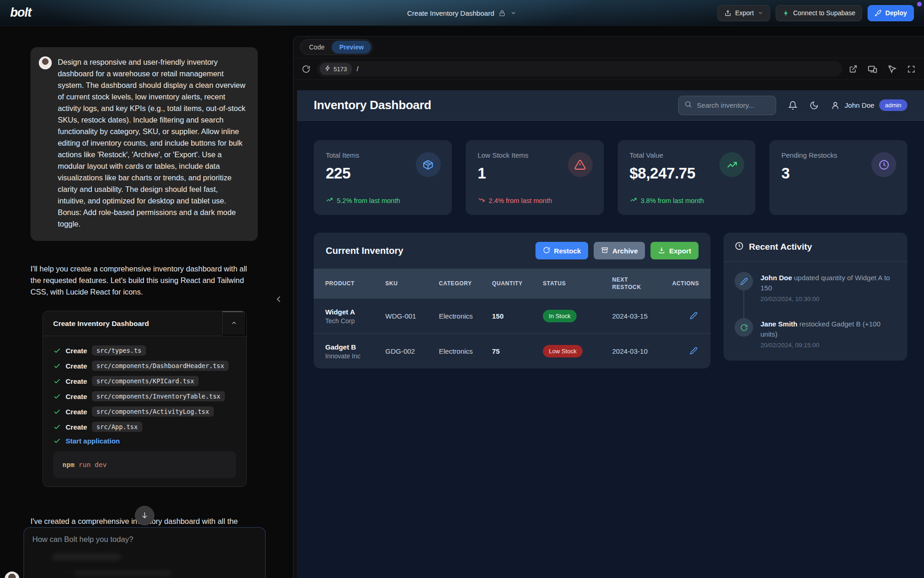  Describe the element at coordinates (145, 516) in the screenshot. I see `arrow-down-icon` at that location.